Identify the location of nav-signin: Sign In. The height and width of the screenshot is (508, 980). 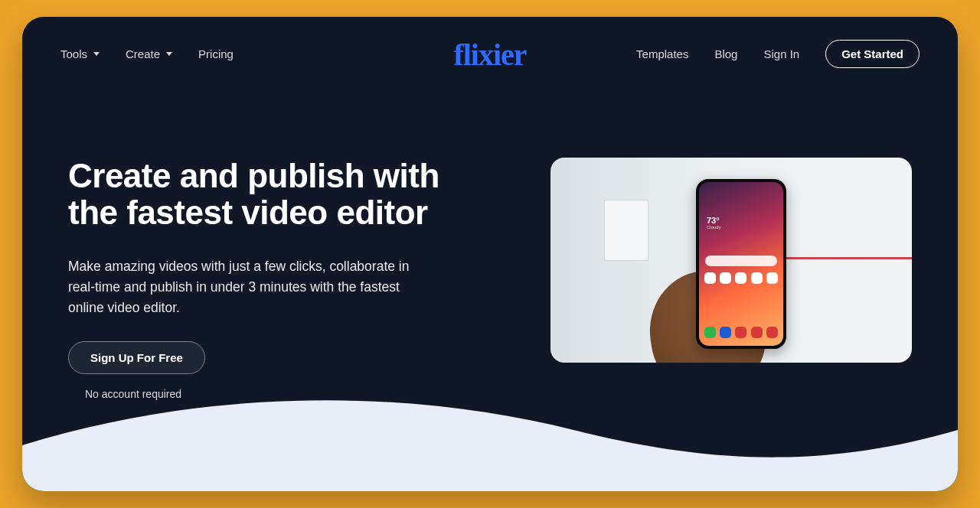
(781, 54).